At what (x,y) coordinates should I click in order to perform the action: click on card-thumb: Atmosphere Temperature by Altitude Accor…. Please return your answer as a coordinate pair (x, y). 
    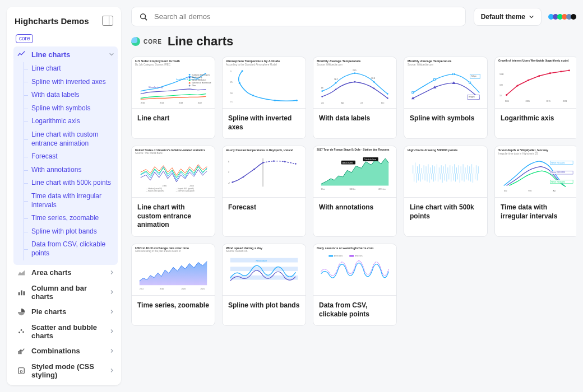
    Looking at the image, I should click on (264, 83).